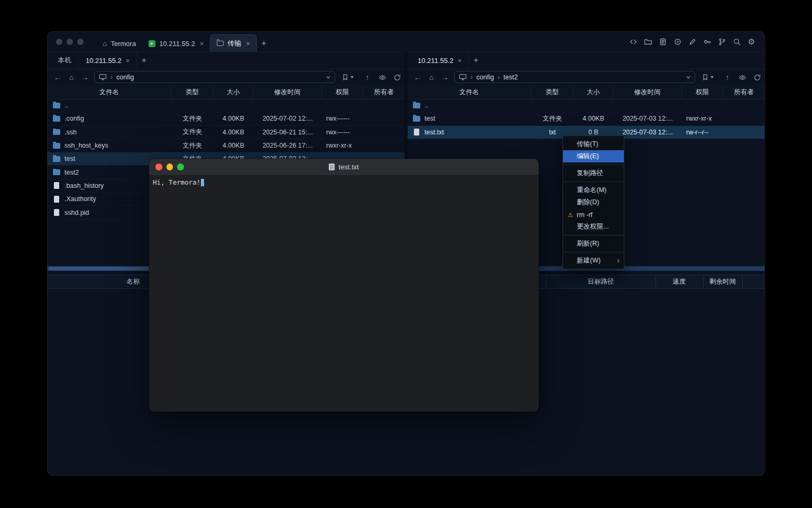 This screenshot has width=812, height=508. I want to click on caret-down-icon, so click(712, 77).